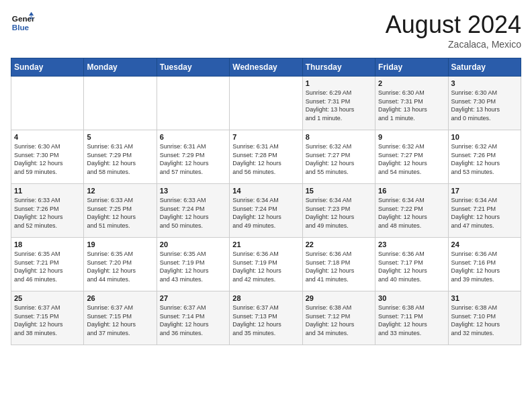  I want to click on calendar-cell: 13Sunrise: 6:33 AM Sunset: 7:24 PM Dayli…, so click(193, 211).